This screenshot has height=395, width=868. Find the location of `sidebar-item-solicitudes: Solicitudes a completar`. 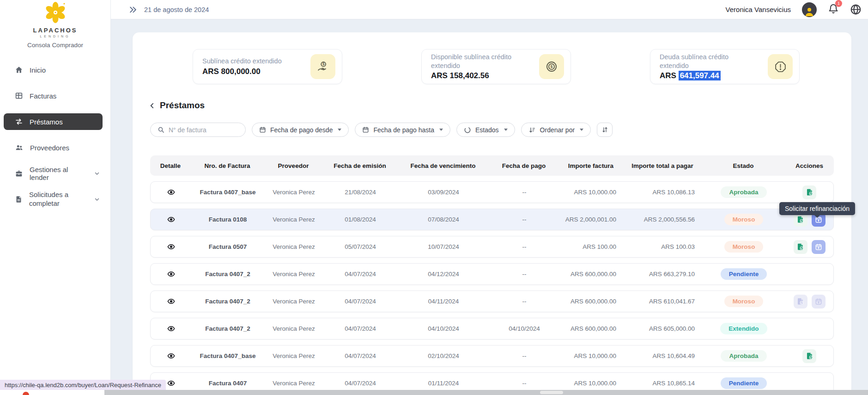

sidebar-item-solicitudes: Solicitudes a completar is located at coordinates (52, 199).